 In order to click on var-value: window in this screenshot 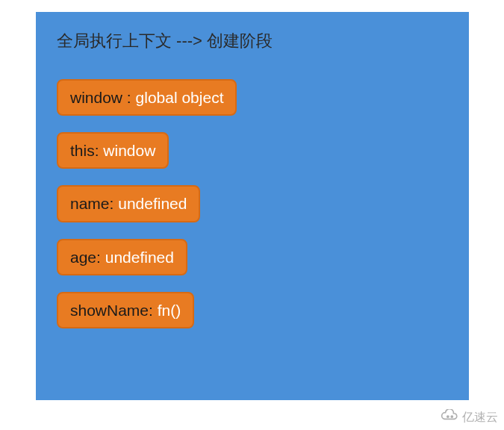, I will do `click(129, 151)`.